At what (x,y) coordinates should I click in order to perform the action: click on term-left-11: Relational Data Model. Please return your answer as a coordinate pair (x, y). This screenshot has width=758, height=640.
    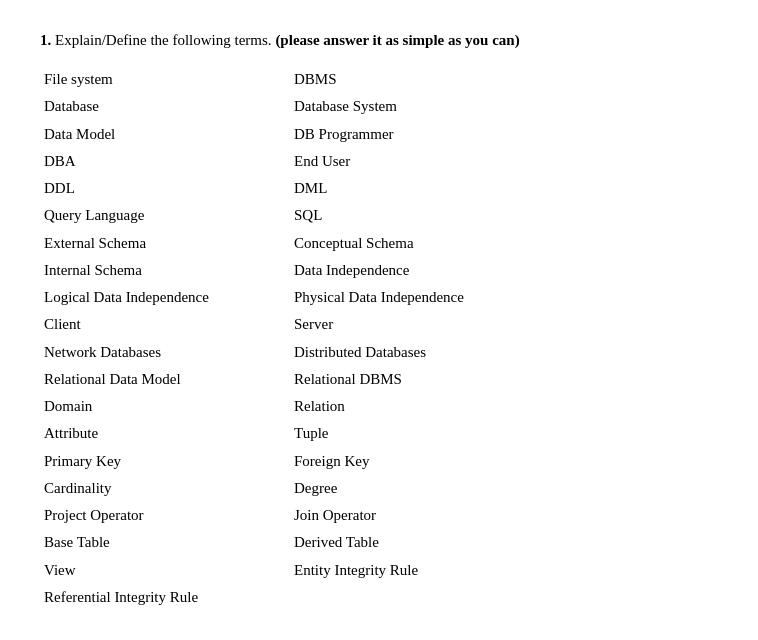
    Looking at the image, I should click on (164, 380).